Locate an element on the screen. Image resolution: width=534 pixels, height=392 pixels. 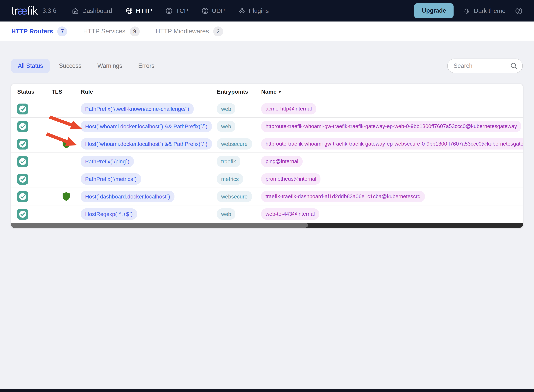
top-navbar: træfik 3.3.6 Dashboard HTTP TCP UDP Plug… is located at coordinates (267, 11).